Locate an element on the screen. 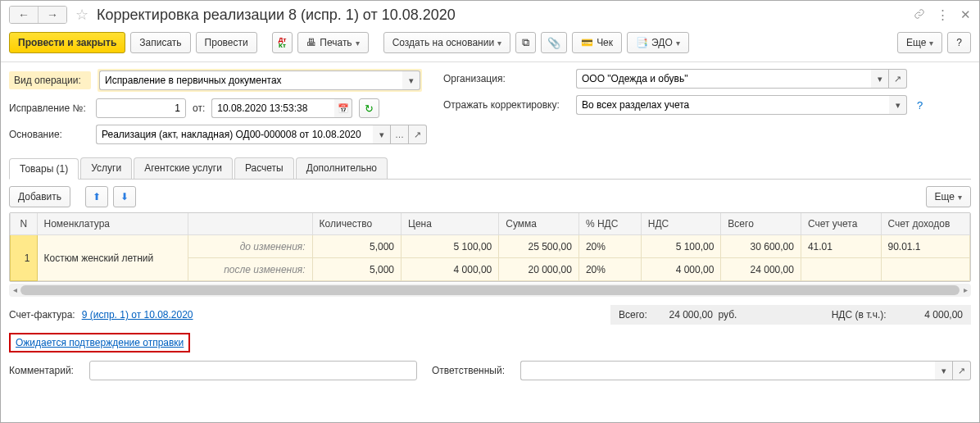 The height and width of the screenshot is (423, 980). structure-button: ⧉ is located at coordinates (526, 43).